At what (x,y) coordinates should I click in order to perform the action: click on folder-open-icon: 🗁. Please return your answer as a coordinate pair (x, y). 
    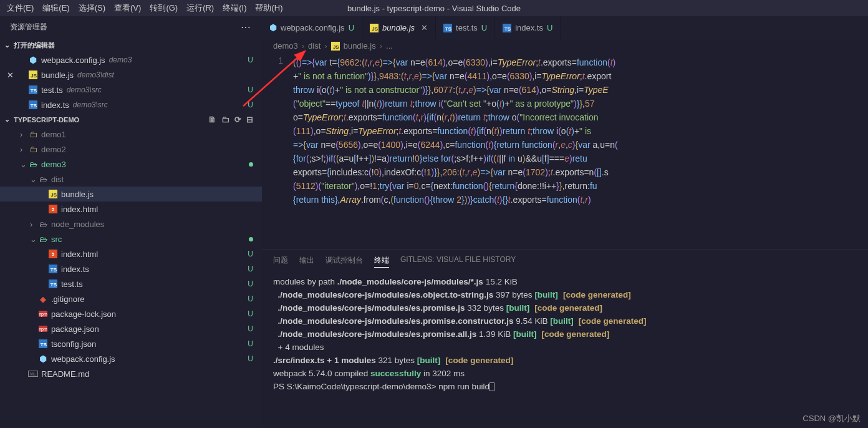
    Looking at the image, I should click on (33, 165).